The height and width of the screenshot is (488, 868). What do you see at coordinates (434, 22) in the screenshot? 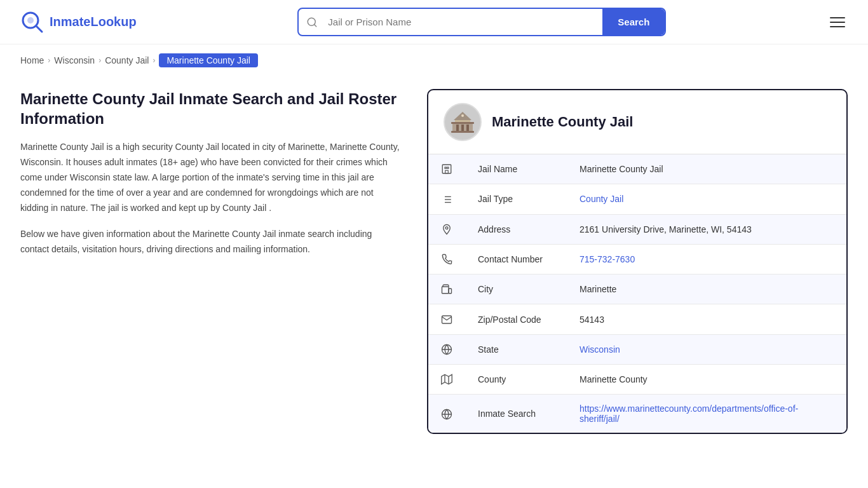
I see `site-header: InmateLookup Search` at bounding box center [434, 22].